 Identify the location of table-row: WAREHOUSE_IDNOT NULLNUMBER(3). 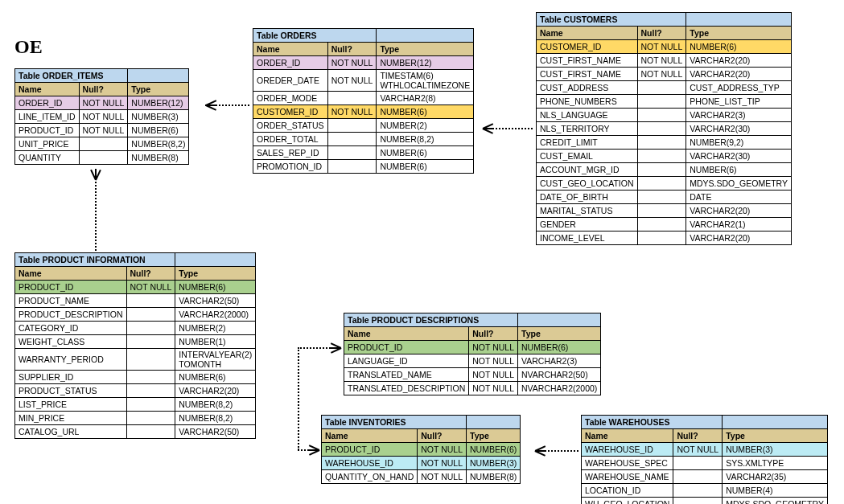
(422, 463).